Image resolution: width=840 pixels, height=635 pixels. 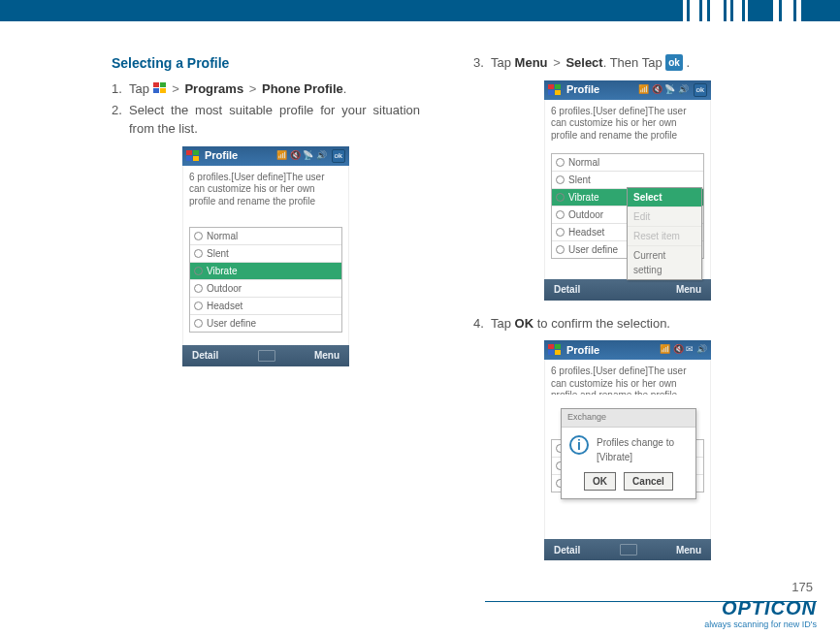 I want to click on list-item: Outdoor, so click(x=266, y=289).